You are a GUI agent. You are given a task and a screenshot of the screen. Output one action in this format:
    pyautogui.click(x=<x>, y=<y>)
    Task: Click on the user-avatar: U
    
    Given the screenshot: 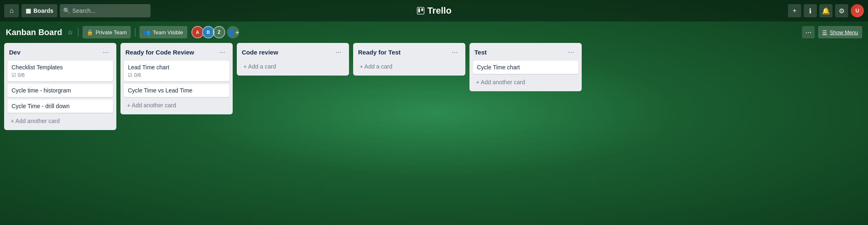 What is the action you would take?
    pyautogui.click(x=857, y=11)
    